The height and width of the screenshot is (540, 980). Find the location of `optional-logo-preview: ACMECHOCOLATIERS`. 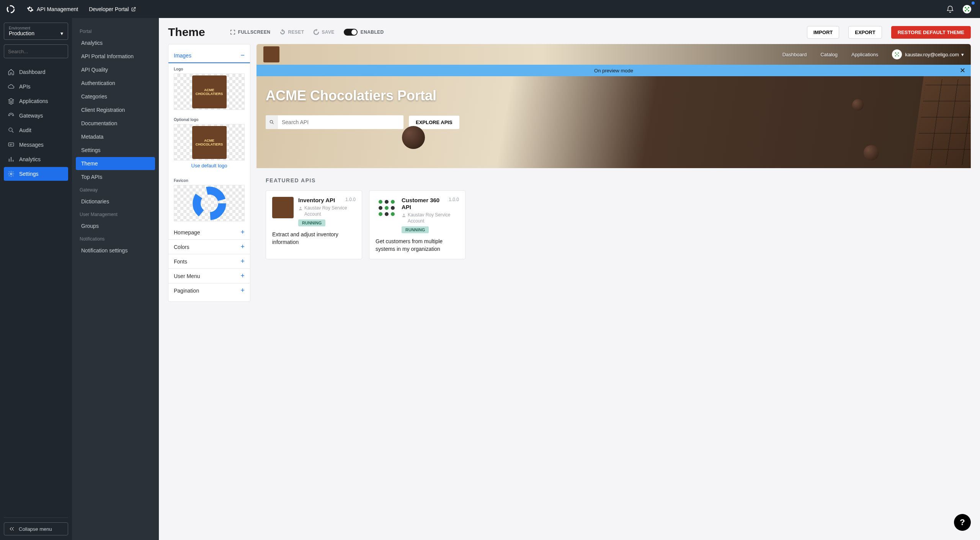

optional-logo-preview: ACMECHOCOLATIERS is located at coordinates (209, 142).